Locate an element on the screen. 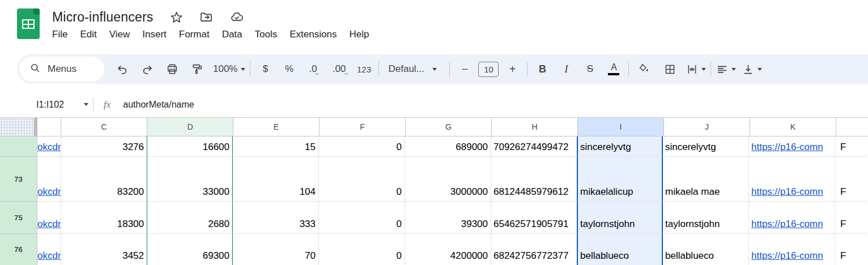  increase-decimal-button: .00→ is located at coordinates (339, 69).